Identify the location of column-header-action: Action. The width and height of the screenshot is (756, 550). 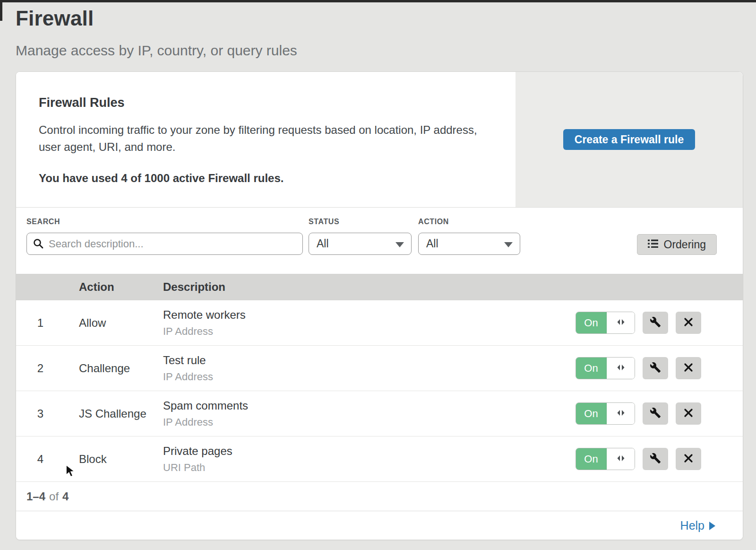
(121, 287).